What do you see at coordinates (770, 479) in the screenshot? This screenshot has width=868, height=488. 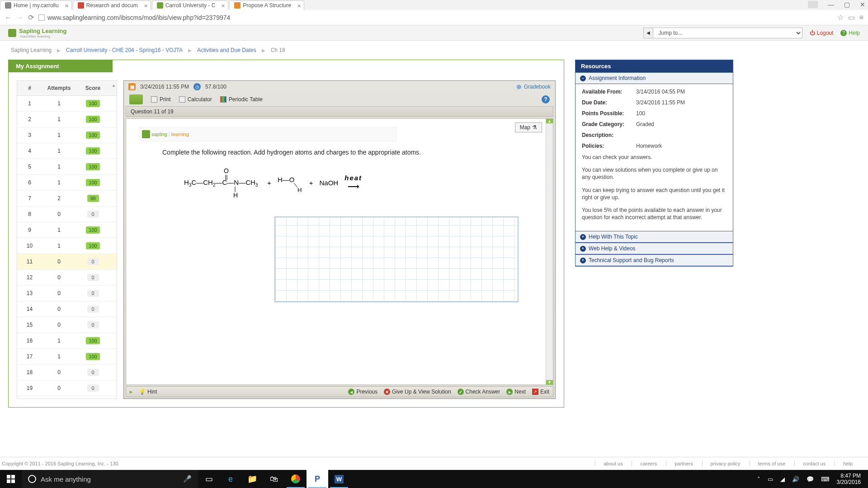 I see `battery-icon: ▭` at bounding box center [770, 479].